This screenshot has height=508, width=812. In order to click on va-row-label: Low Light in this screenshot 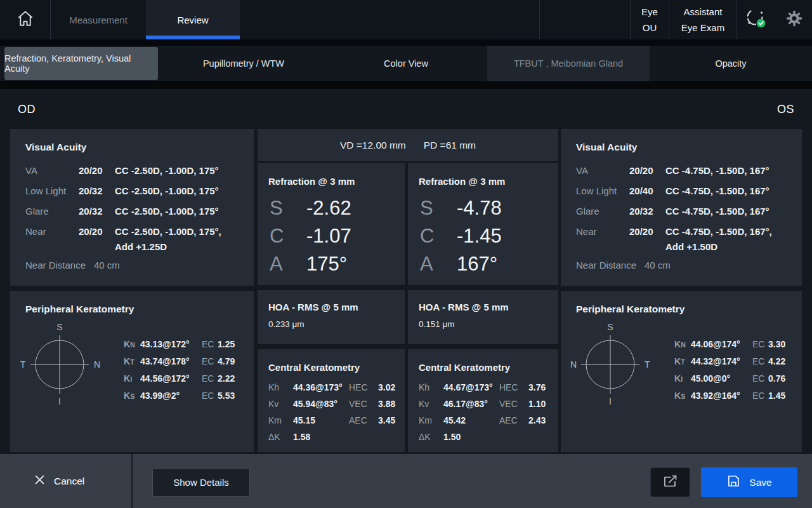, I will do `click(603, 191)`.